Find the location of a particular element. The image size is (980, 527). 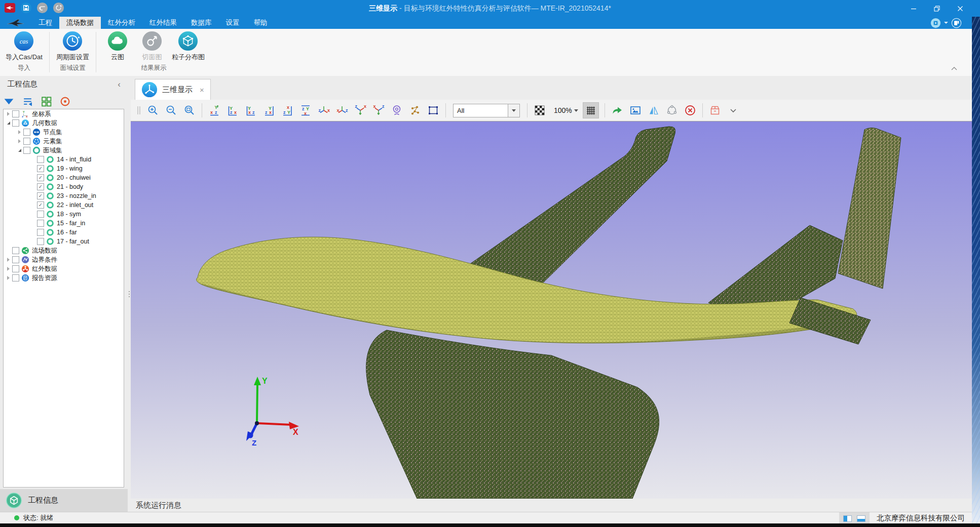

tree-item-几何数据: 几何数据 is located at coordinates (64, 123).